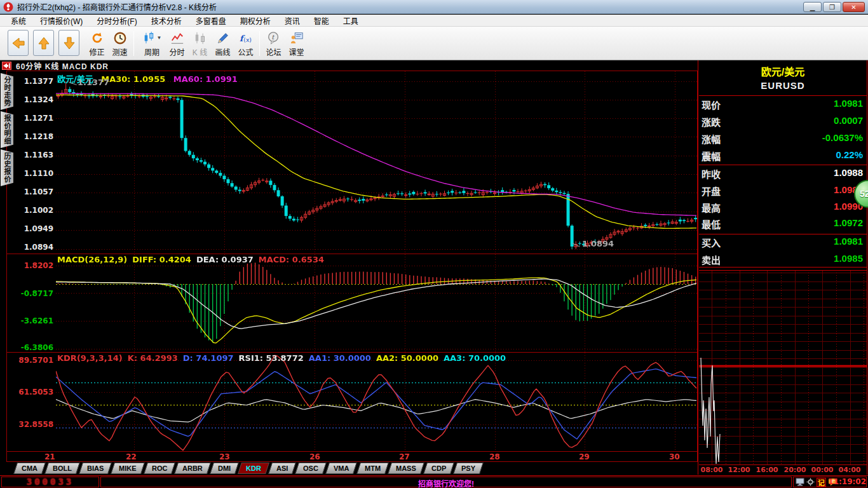 Image resolution: width=868 pixels, height=488 pixels. I want to click on menu-item-0: 系统, so click(18, 20).